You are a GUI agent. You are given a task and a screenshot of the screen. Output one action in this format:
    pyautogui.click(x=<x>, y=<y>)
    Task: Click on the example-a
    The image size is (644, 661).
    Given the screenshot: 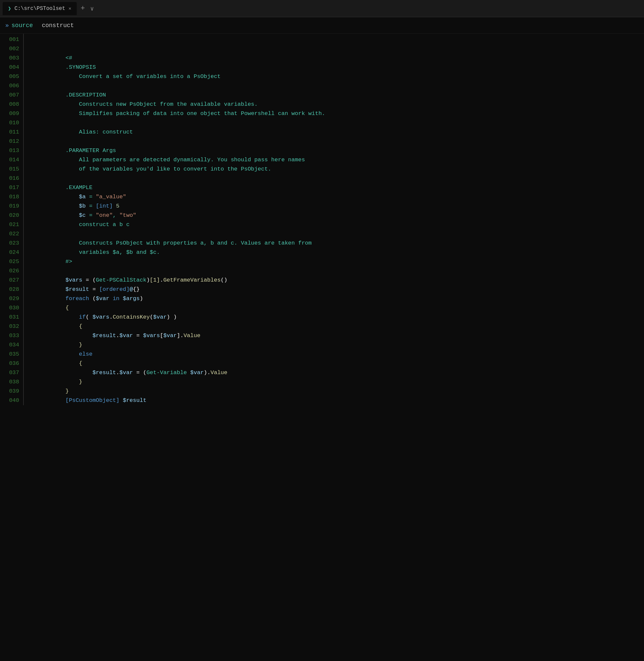 What is the action you would take?
    pyautogui.click(x=66, y=197)
    